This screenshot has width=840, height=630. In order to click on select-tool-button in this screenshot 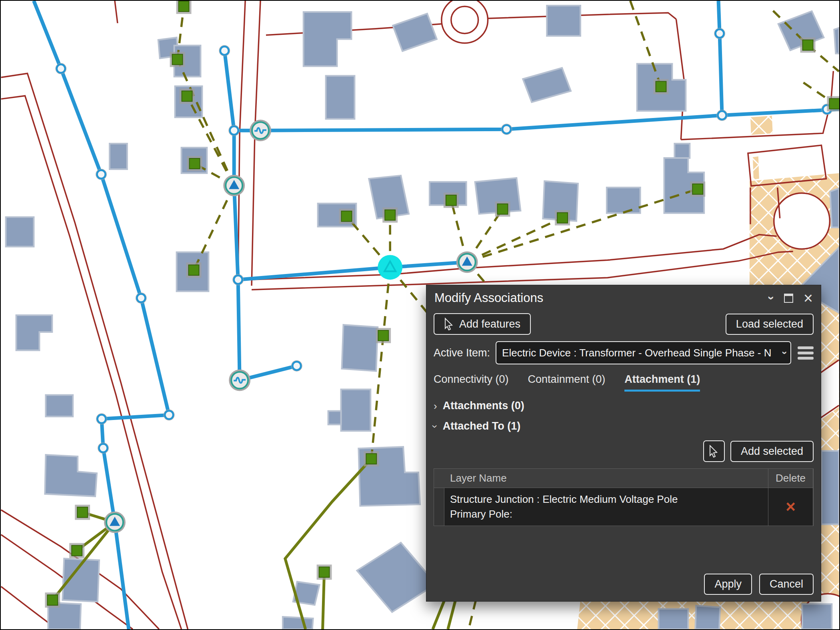, I will do `click(714, 451)`.